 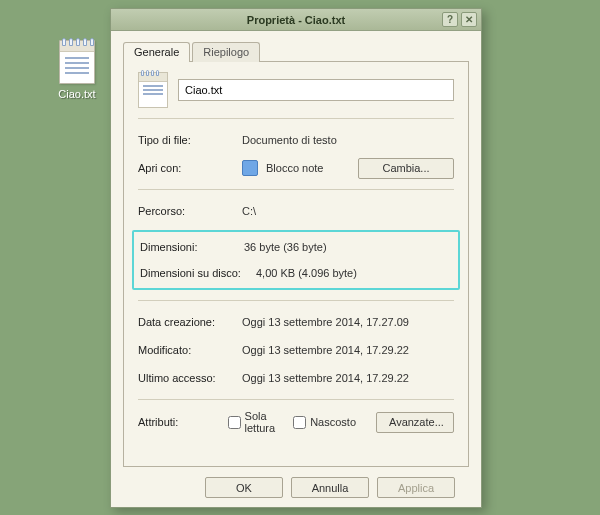 I want to click on apply-button: Applica, so click(x=416, y=488).